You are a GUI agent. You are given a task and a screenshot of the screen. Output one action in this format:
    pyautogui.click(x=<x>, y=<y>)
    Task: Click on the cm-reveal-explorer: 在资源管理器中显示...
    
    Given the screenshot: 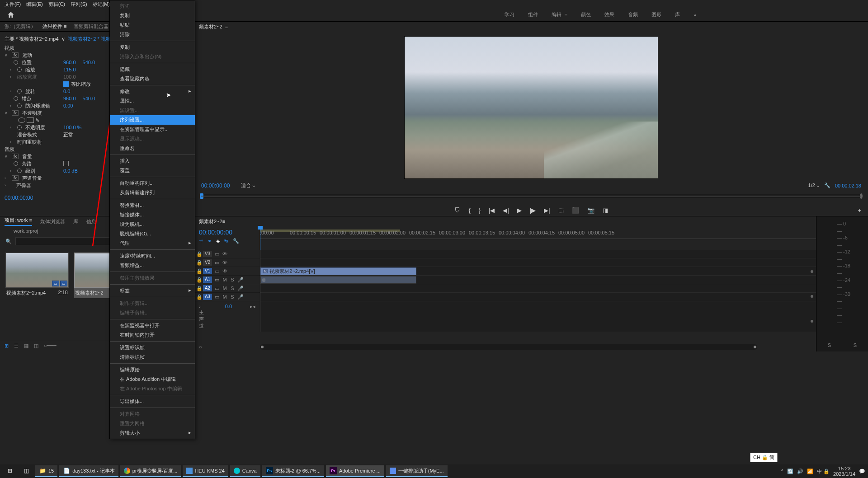 What is the action you would take?
    pyautogui.click(x=152, y=129)
    